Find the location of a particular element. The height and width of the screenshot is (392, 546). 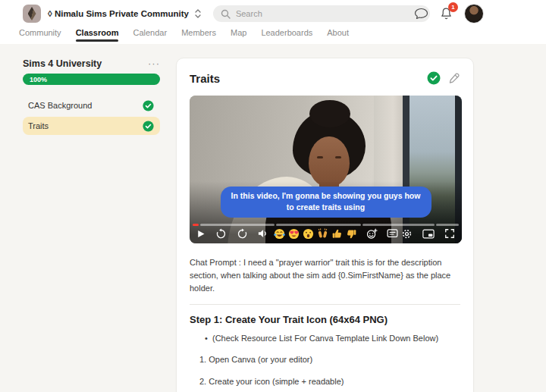

list-item: 1. Open Canva (or your editor) is located at coordinates (325, 359).